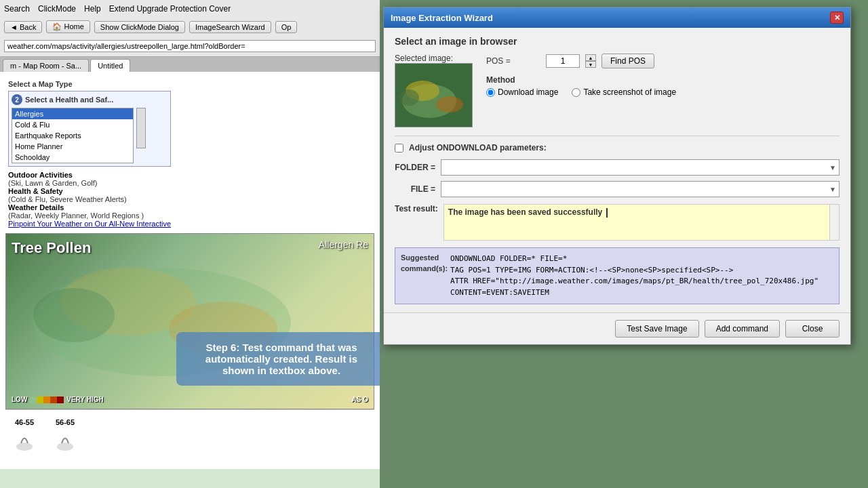 The width and height of the screenshot is (868, 488). What do you see at coordinates (17, 9) in the screenshot?
I see `menu-search: Search` at bounding box center [17, 9].